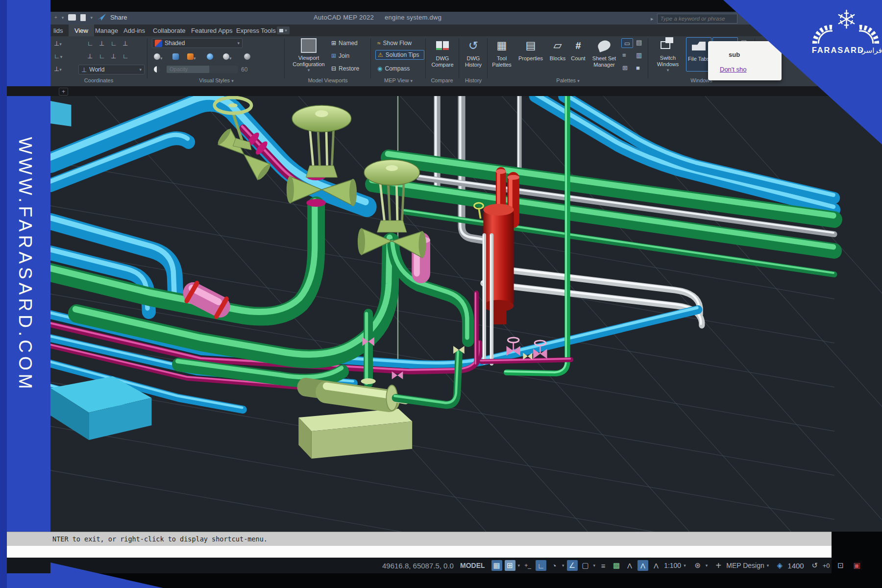 The width and height of the screenshot is (882, 588). I want to click on snowflake-icon, so click(847, 19).